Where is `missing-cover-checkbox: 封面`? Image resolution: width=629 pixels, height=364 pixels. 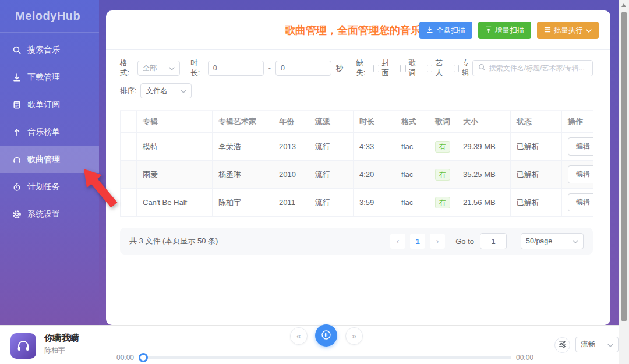 missing-cover-checkbox: 封面 is located at coordinates (383, 68).